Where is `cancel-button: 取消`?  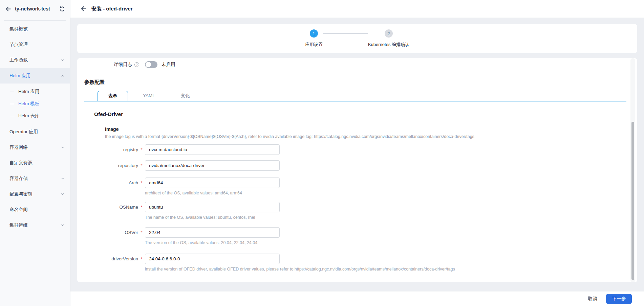 cancel-button: 取消 is located at coordinates (593, 299).